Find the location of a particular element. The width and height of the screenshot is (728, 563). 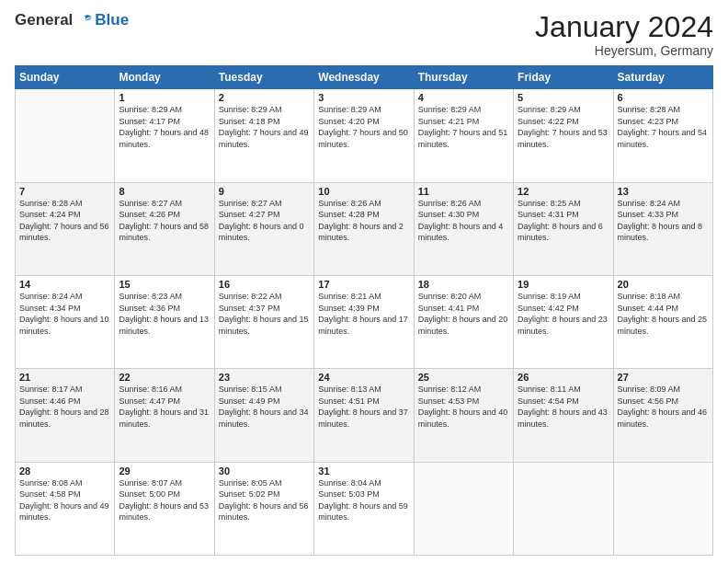

day-number: 6 is located at coordinates (664, 98).